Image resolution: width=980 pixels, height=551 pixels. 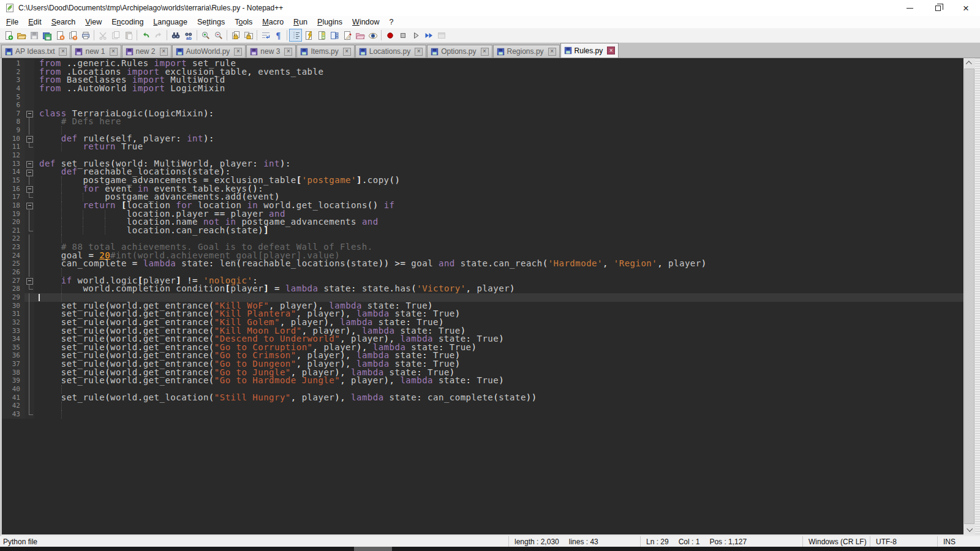 What do you see at coordinates (590, 50) in the screenshot?
I see `tab-rules-py: Rules.py×` at bounding box center [590, 50].